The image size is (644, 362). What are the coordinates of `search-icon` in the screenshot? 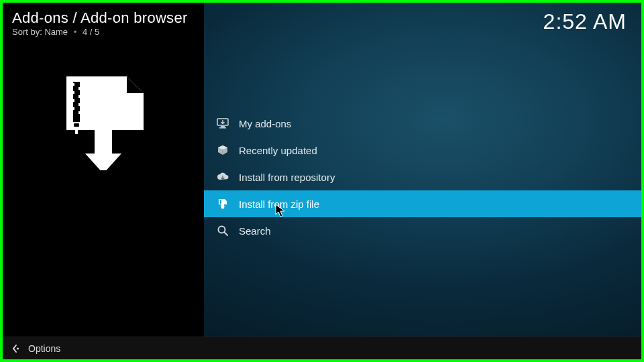 It's located at (223, 231).